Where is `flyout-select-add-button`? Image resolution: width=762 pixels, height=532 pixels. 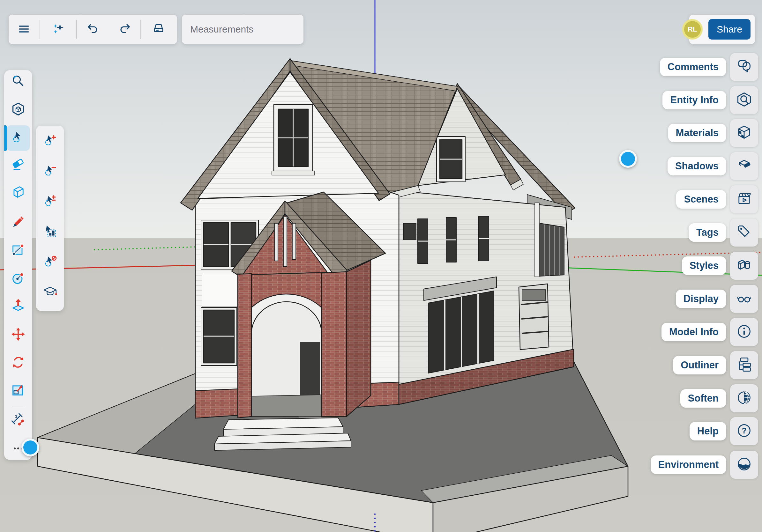 flyout-select-add-button is located at coordinates (50, 141).